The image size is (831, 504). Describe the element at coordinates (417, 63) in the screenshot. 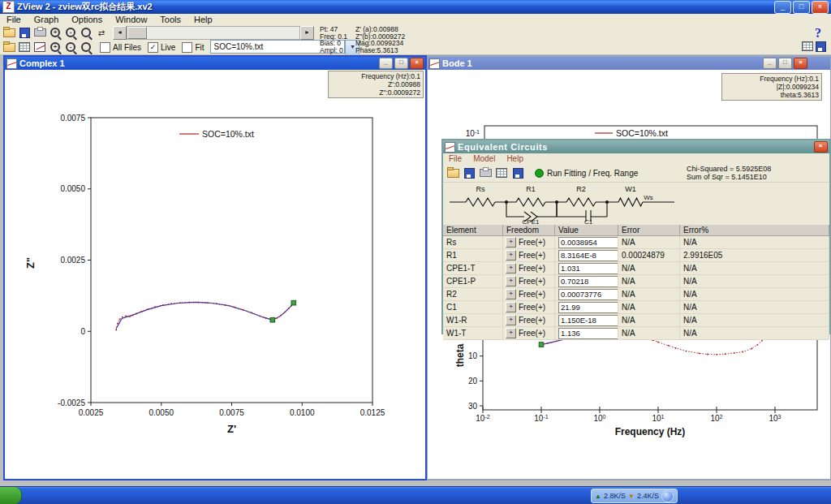

I see `complex-close-button: ×` at that location.